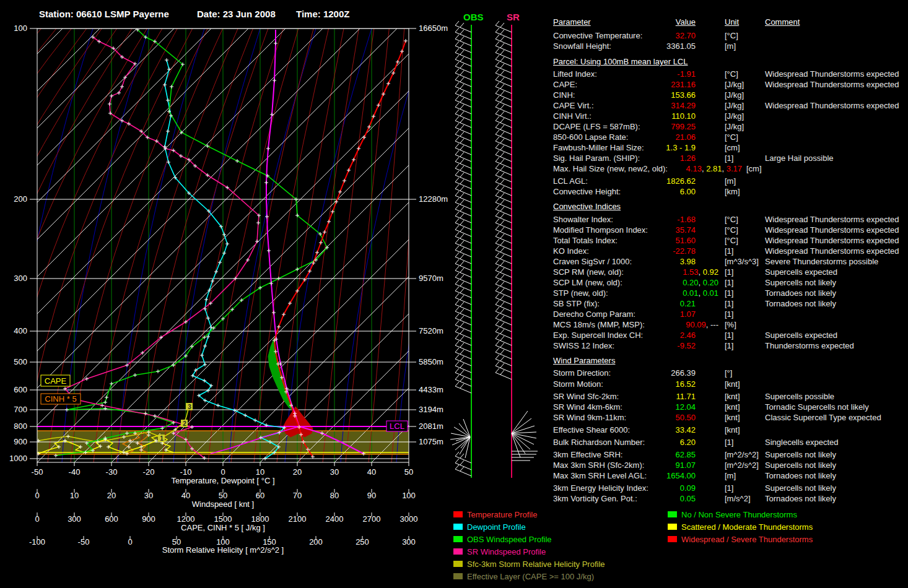 Image resolution: width=908 pixels, height=588 pixels. What do you see at coordinates (502, 515) in the screenshot?
I see `legend-label: Temperature Profile` at bounding box center [502, 515].